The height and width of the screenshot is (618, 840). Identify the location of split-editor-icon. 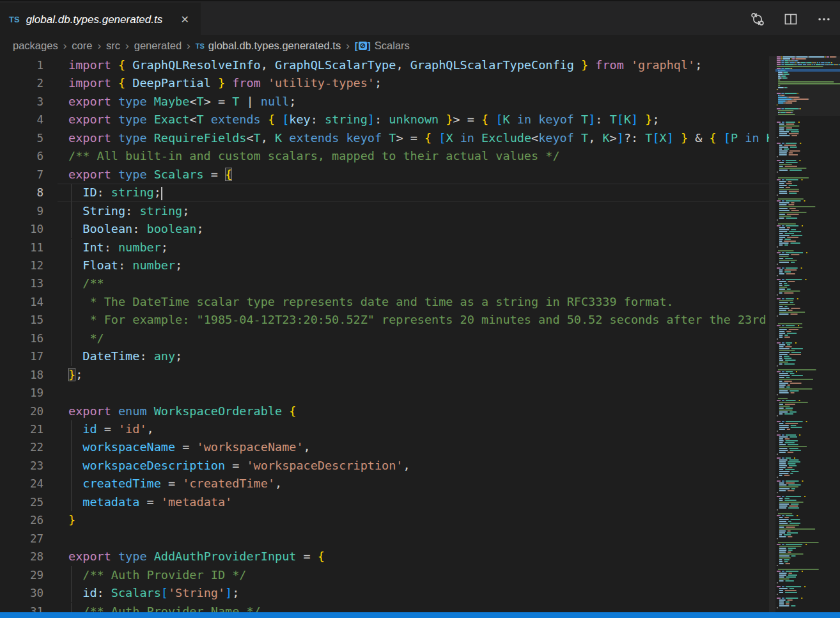
(791, 19).